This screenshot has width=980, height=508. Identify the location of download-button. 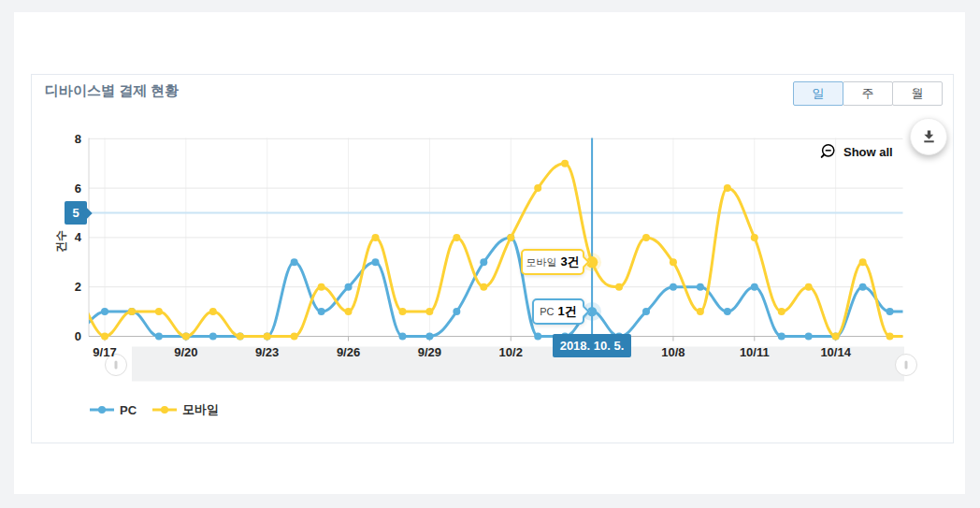
(929, 137).